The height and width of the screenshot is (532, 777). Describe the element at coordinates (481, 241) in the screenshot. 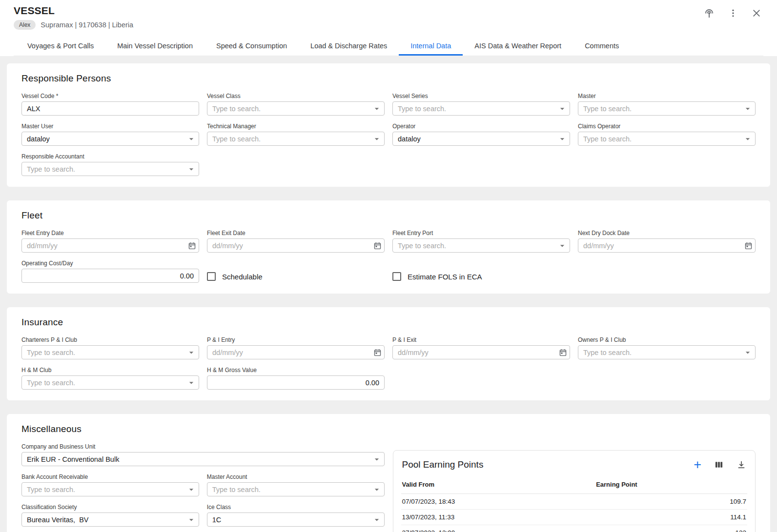

I see `field-fleet-entry-port: Fleet Entry Port` at that location.